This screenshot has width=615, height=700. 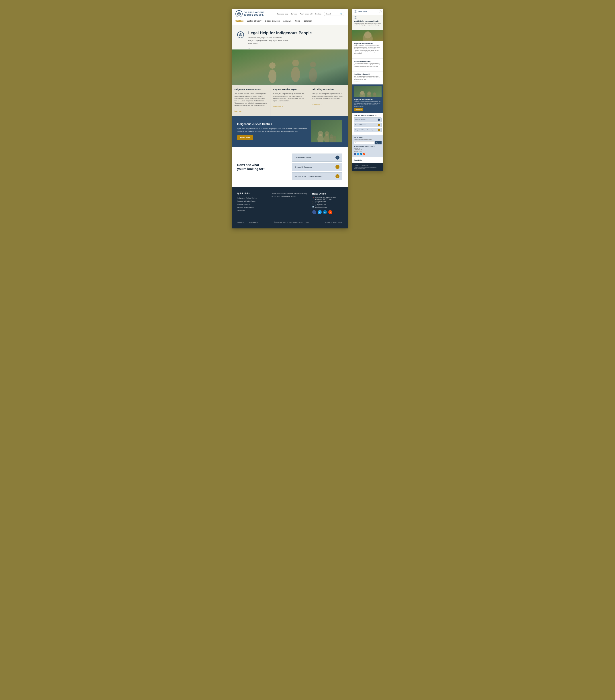 What do you see at coordinates (252, 211) in the screenshot?
I see `footer-link-contact: Contact Us` at bounding box center [252, 211].